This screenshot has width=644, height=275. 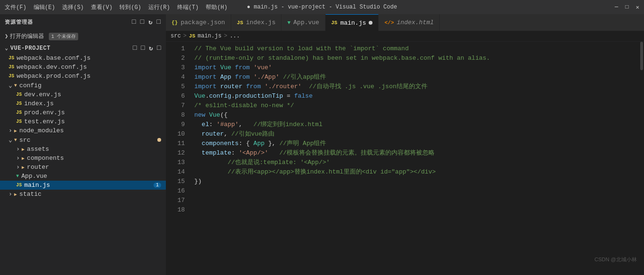 I want to click on menu-item: 转到(G), so click(x=130, y=8).